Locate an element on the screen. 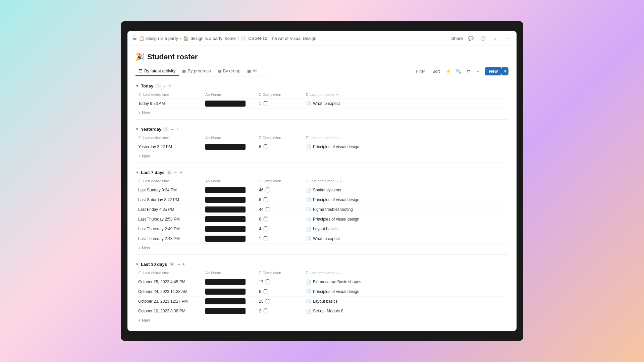 This screenshot has height=362, width=644. breadcrumb-2-label: design is a party: home is located at coordinates (213, 38).